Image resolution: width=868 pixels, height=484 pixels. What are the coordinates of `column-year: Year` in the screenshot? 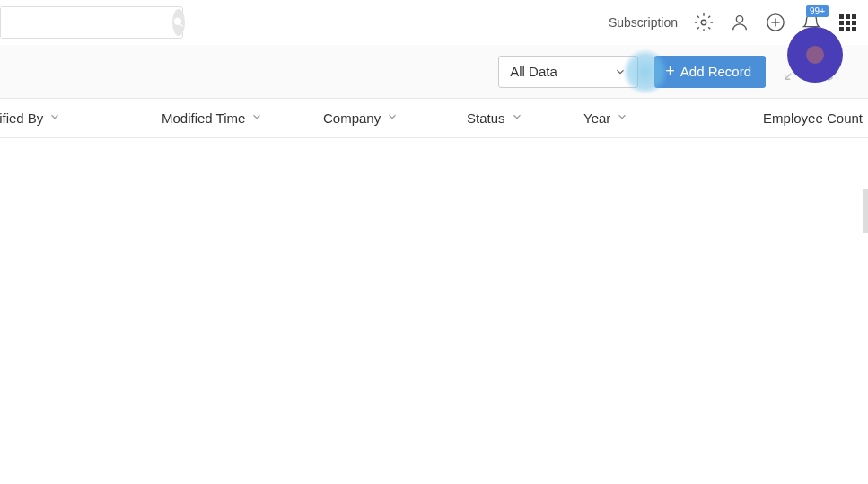 It's located at (642, 119).